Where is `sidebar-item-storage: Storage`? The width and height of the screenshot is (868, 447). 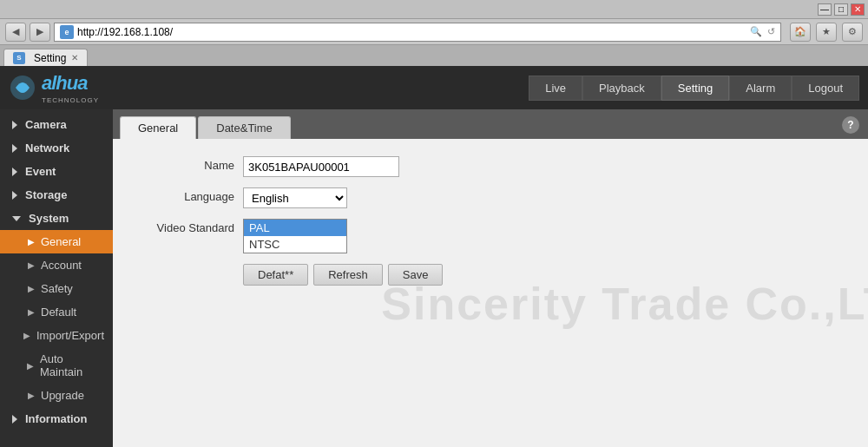
sidebar-item-storage: Storage is located at coordinates (56, 194).